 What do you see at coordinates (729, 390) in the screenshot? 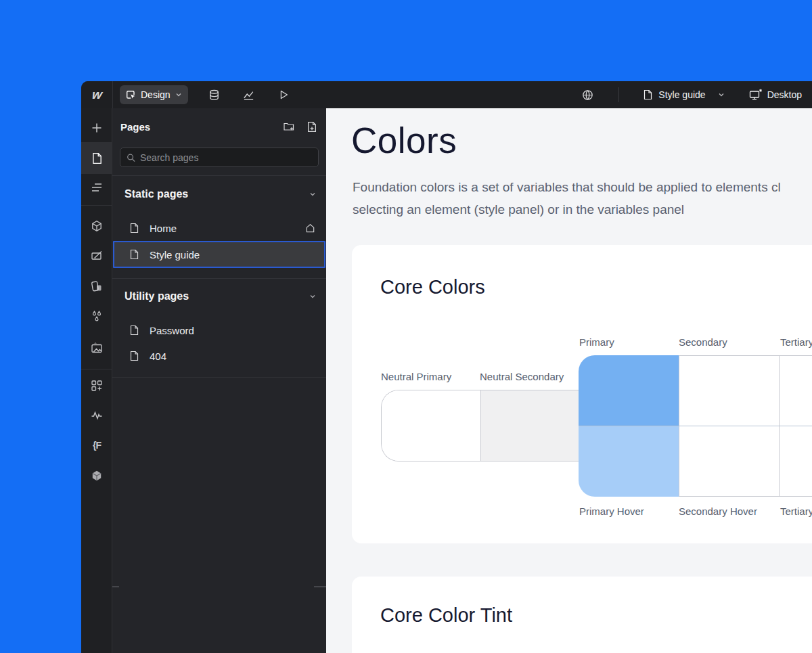
I see `swatch-secondary` at bounding box center [729, 390].